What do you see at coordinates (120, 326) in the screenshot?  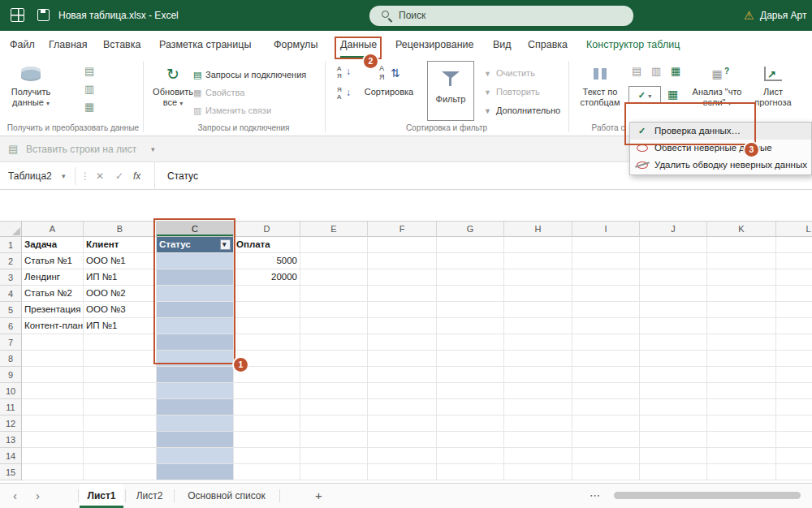 I see `cell-B6: ИП №1` at bounding box center [120, 326].